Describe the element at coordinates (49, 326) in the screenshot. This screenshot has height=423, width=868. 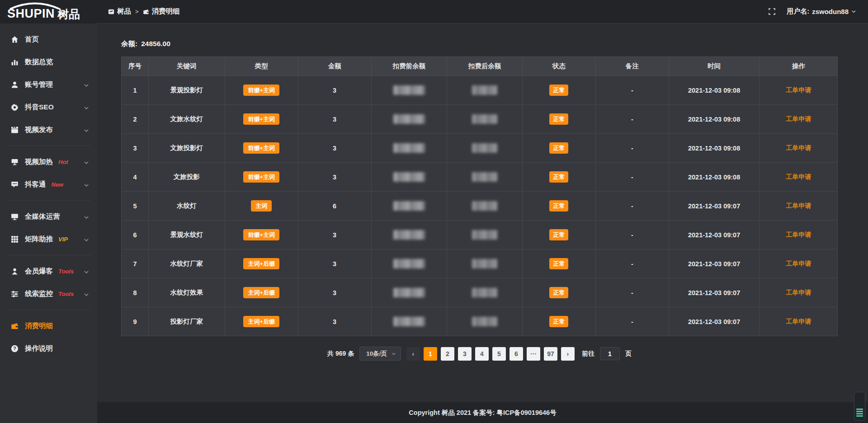
I see `sidebar-item-wallet: 消费明细` at that location.